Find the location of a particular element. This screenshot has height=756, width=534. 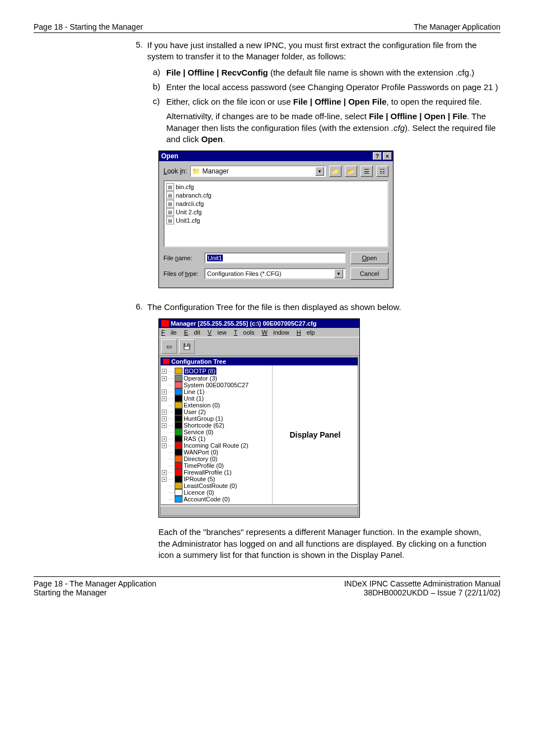

dialog-titlebar: Open ? × is located at coordinates (276, 156).